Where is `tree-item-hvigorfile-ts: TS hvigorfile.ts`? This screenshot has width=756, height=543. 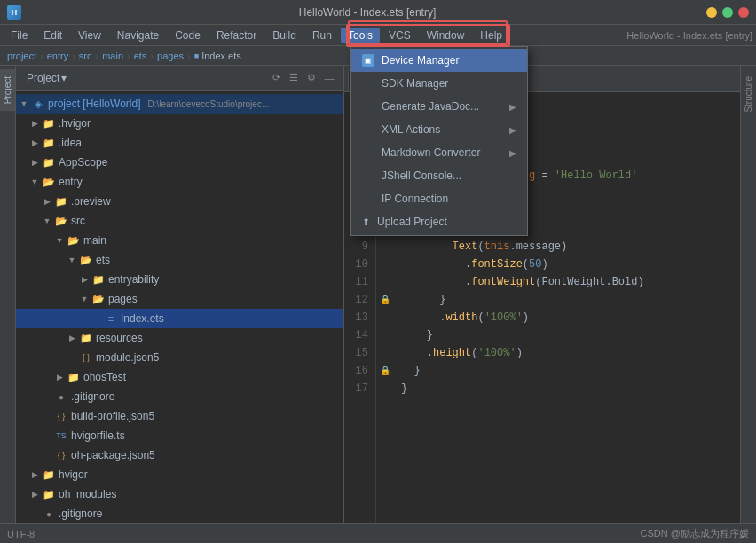 tree-item-hvigorfile-ts: TS hvigorfile.ts is located at coordinates (179, 436).